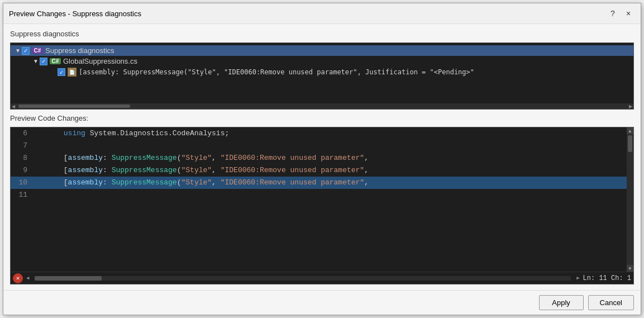  Describe the element at coordinates (607, 278) in the screenshot. I see `status-position: Ln: 11 Ch: 1` at that location.